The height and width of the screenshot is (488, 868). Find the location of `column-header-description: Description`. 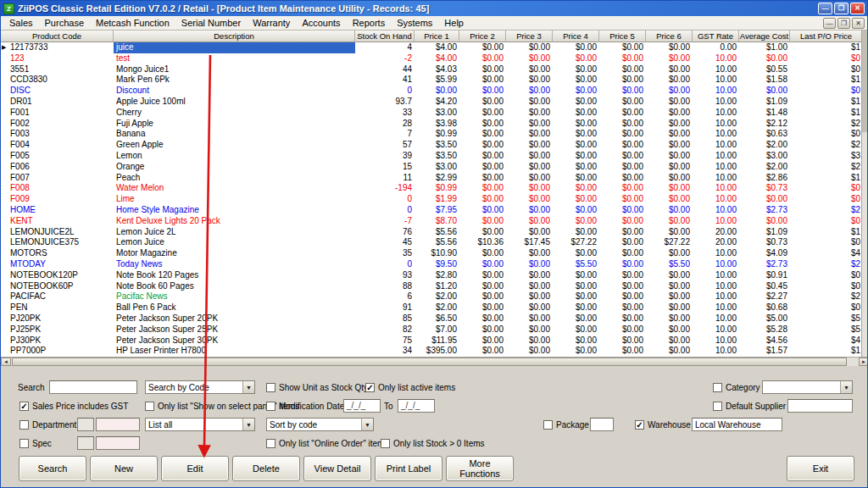

column-header-description: Description is located at coordinates (234, 36).